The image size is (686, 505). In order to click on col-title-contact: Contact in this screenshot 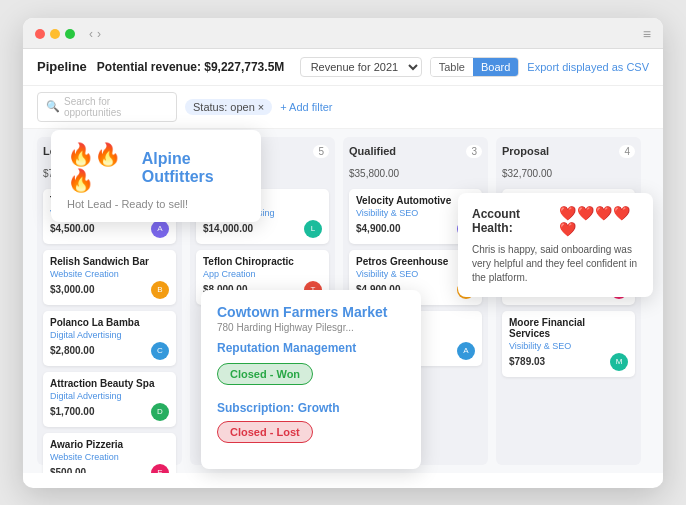, I will do `click(216, 151)`.